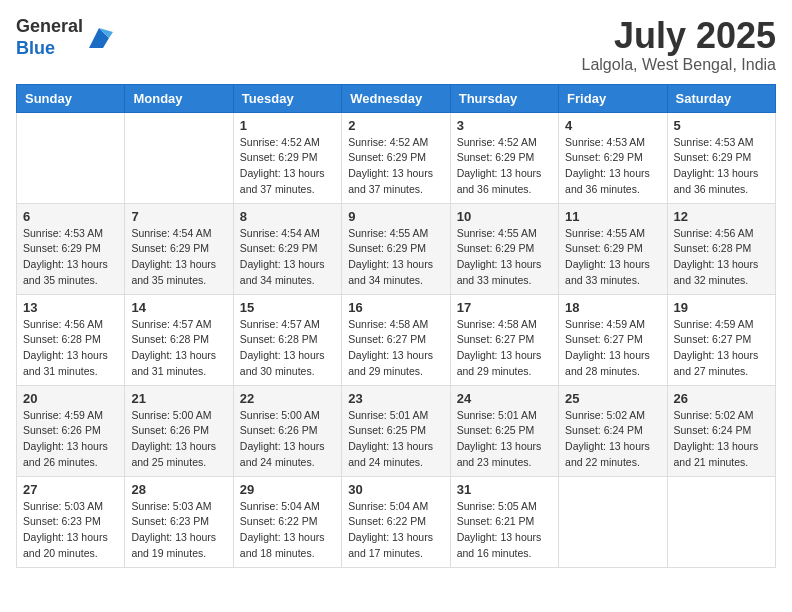 The height and width of the screenshot is (612, 792). I want to click on calendar-cell: 11Sunrise: 4:55 AMSunset: 6:29 PMDayligh…, so click(613, 248).